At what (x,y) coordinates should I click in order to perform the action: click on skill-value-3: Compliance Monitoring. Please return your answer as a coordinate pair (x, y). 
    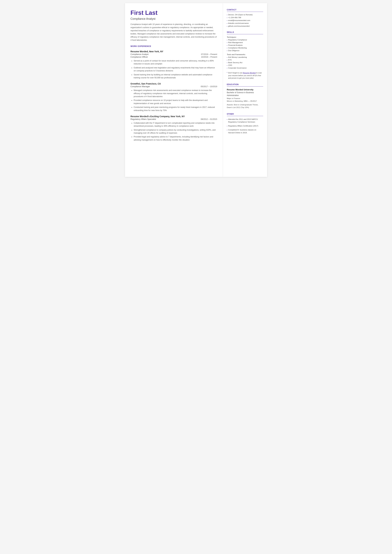
    Looking at the image, I should click on (238, 48).